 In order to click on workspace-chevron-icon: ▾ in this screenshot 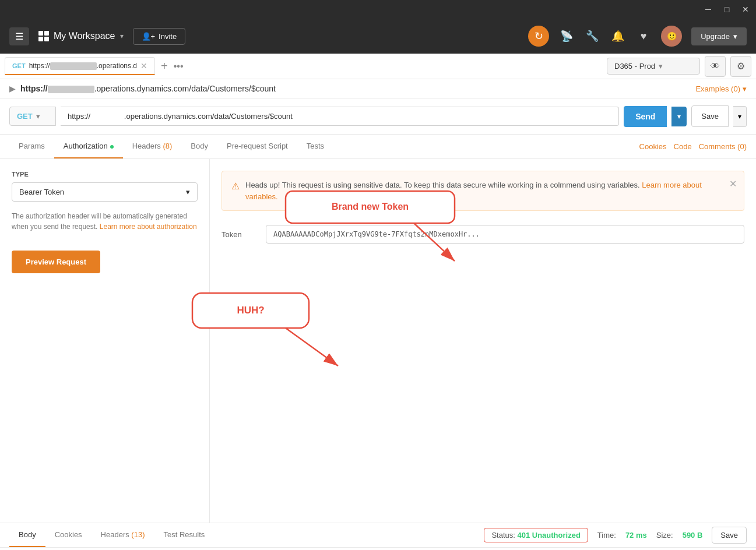, I will do `click(122, 36)`.